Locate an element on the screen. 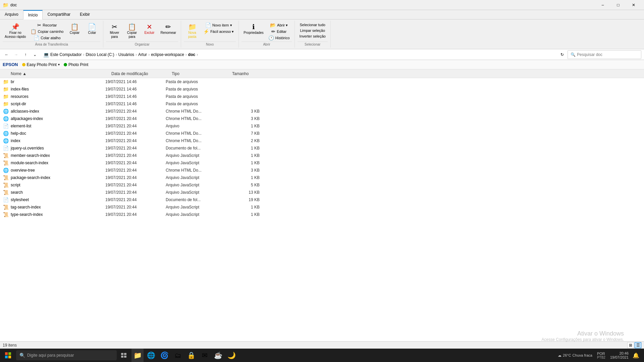  security-taskbar-button: 🔒 is located at coordinates (191, 355).